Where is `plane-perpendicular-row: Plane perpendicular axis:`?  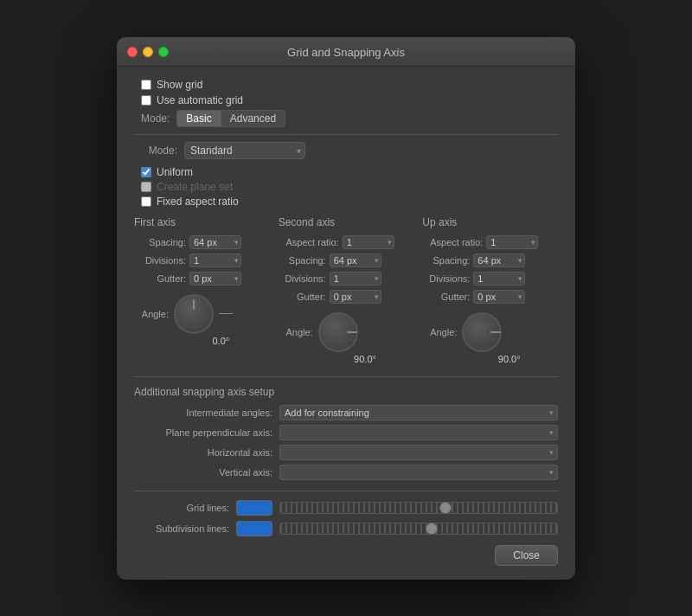 plane-perpendicular-row: Plane perpendicular axis: is located at coordinates (346, 433).